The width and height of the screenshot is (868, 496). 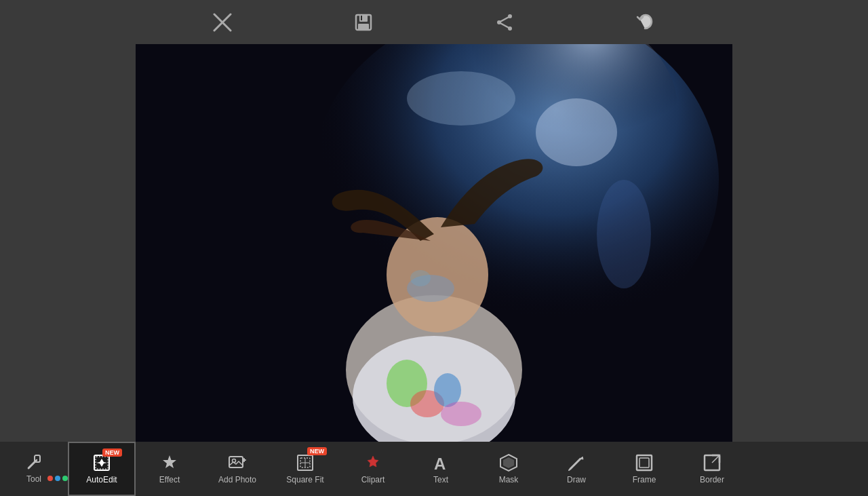 I want to click on save-button, so click(x=363, y=22).